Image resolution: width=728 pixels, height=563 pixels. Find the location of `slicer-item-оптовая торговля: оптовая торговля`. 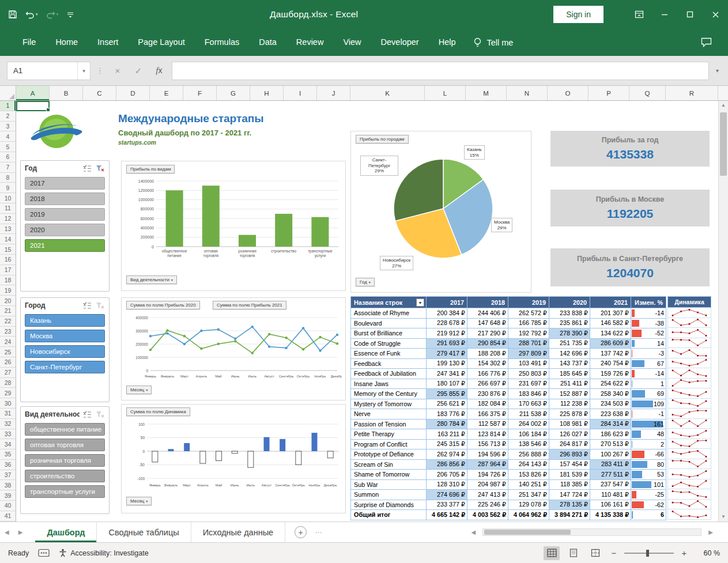

slicer-item-оптовая торговля: оптовая торговля is located at coordinates (65, 445).